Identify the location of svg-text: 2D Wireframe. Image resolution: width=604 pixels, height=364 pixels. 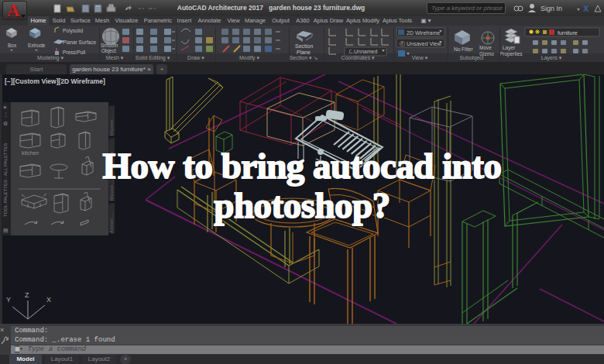
(423, 33).